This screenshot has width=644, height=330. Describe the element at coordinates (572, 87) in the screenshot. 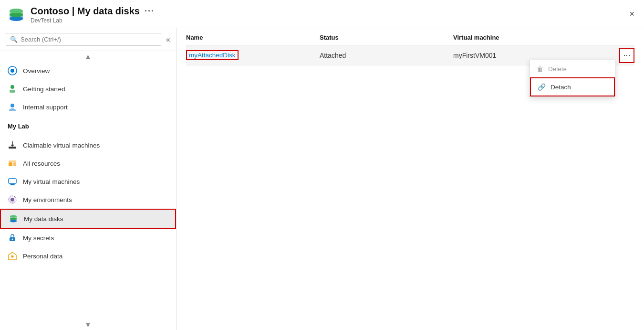

I see `context-menu-detach: 🔗 Detach` at that location.